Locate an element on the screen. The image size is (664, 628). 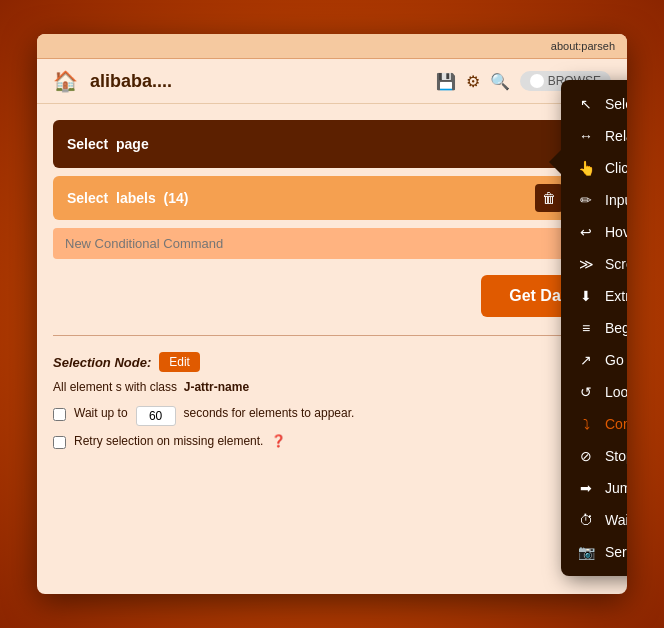
menu-item-icon: ↖ is located at coordinates (586, 104).